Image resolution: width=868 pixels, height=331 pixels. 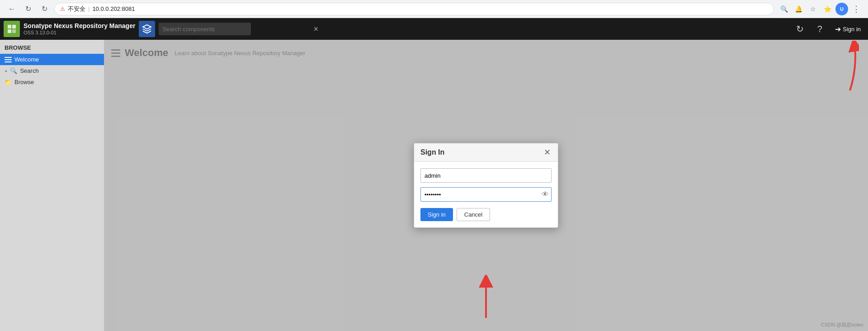 I want to click on reload-button: ↻, so click(x=44, y=9).